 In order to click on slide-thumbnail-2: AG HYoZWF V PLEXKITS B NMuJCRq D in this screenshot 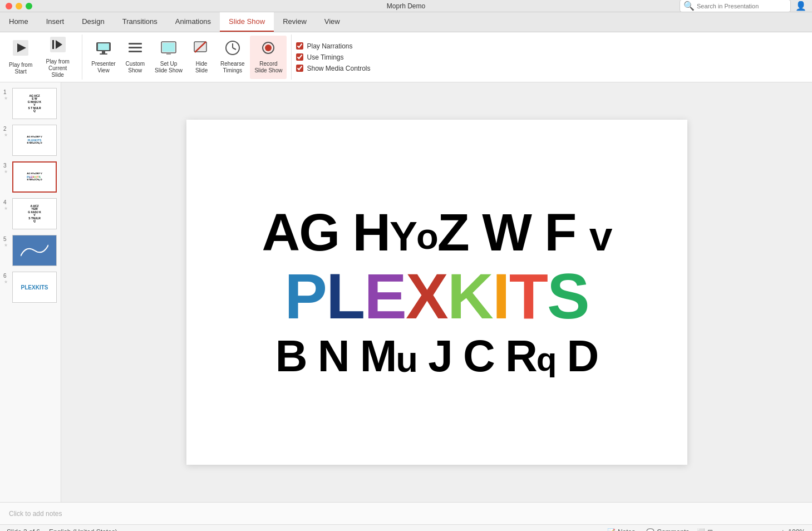, I will do `click(35, 140)`.